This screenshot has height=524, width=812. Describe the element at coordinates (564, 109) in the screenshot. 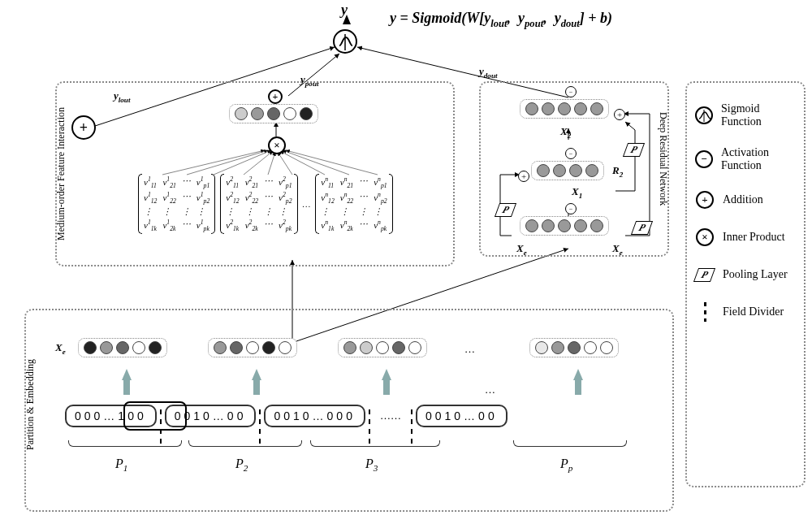

I see `layer-top` at that location.